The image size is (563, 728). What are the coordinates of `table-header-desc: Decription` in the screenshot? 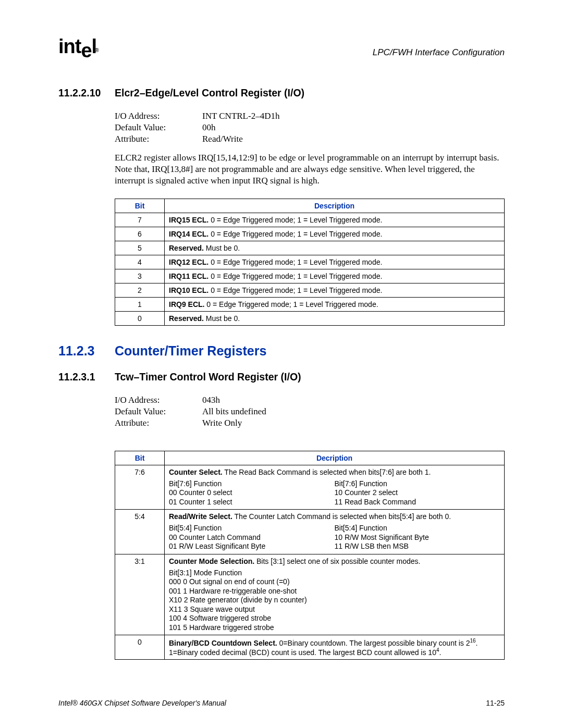 It's located at (335, 458).